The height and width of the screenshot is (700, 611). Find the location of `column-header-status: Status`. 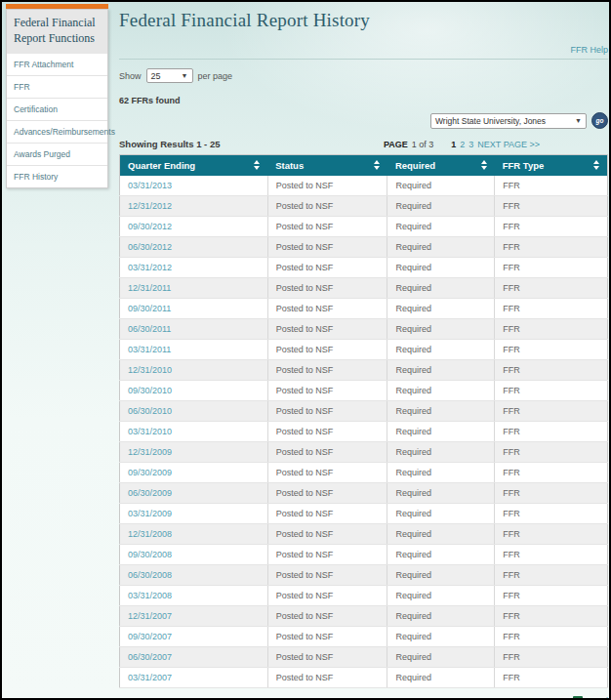

column-header-status: Status is located at coordinates (328, 166).